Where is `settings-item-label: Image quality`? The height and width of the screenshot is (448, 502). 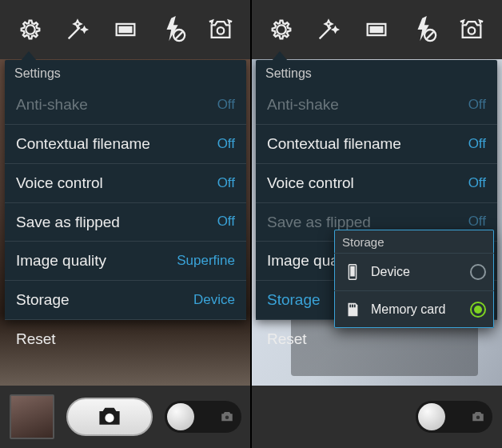 settings-item-label: Image quality is located at coordinates (61, 261).